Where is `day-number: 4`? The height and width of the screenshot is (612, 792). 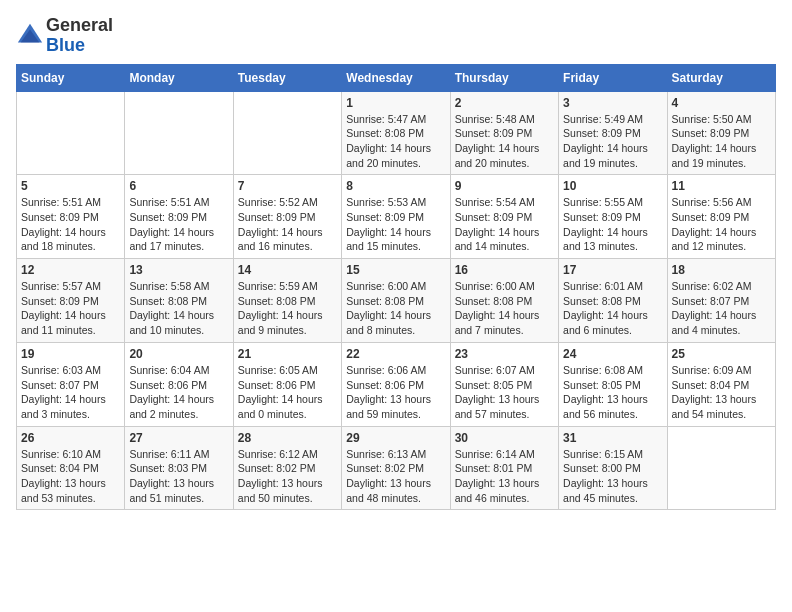
day-number: 4 is located at coordinates (722, 103).